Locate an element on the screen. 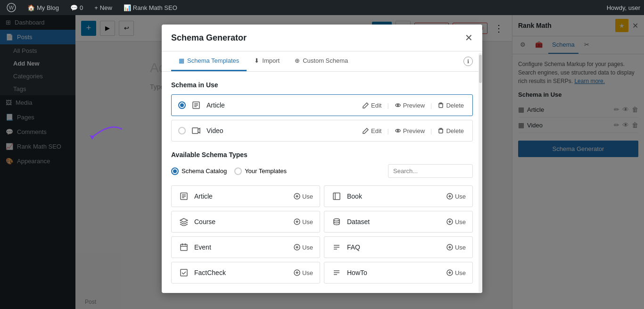 This screenshot has height=309, width=644. import-icon: ⬇ is located at coordinates (256, 60).